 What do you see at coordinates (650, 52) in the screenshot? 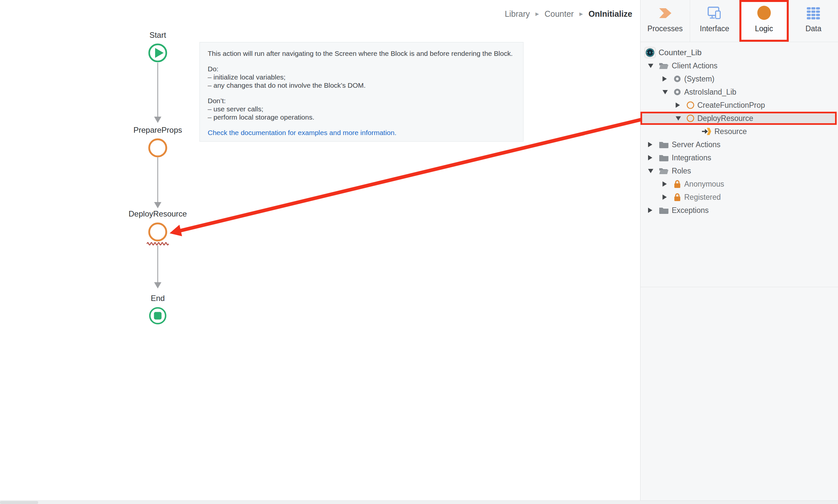
I see `counter-app-icon: 0` at bounding box center [650, 52].